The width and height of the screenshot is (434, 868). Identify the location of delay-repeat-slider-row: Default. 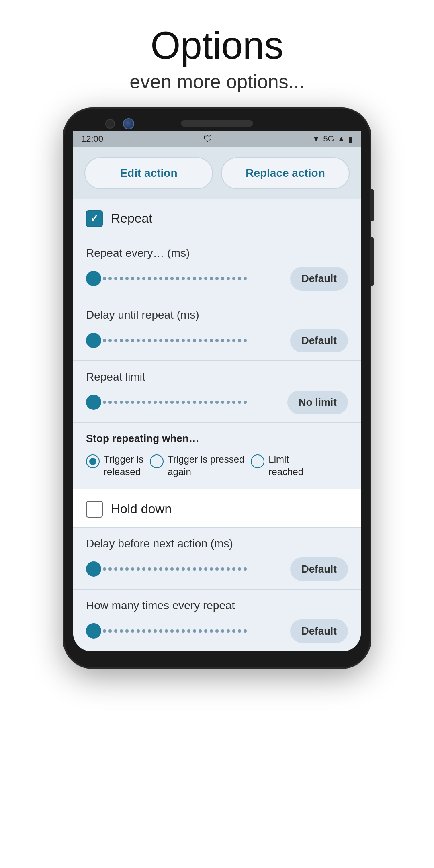
(217, 341).